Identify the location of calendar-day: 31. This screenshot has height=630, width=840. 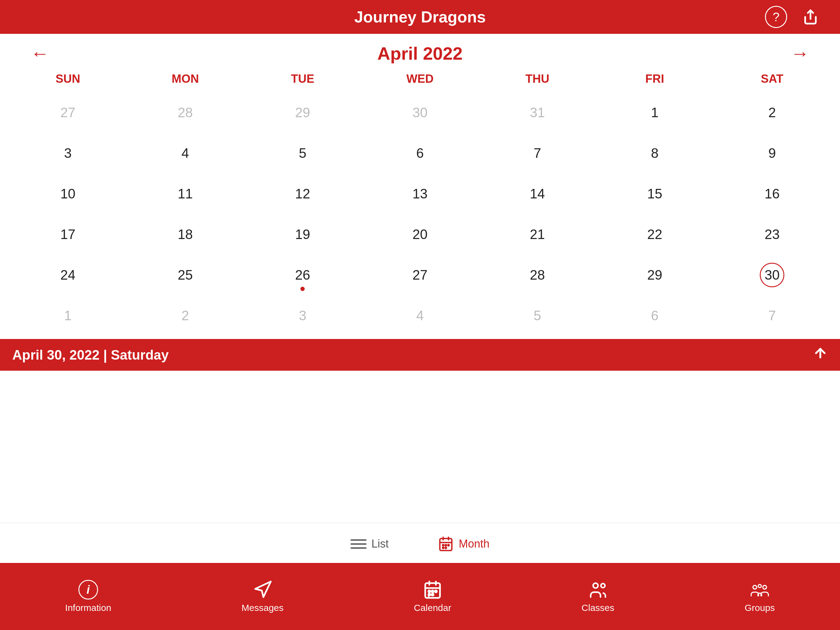
(538, 112).